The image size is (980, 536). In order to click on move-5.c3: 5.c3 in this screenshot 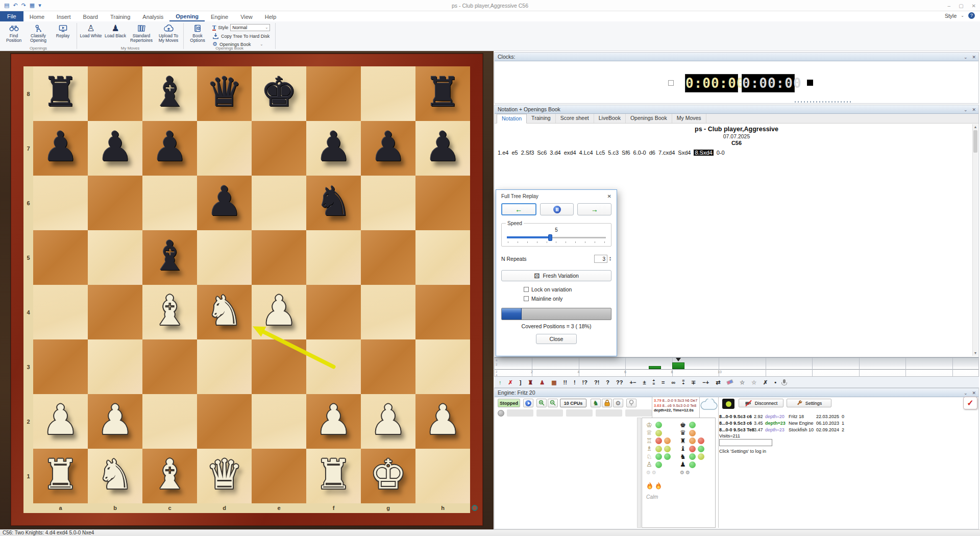, I will do `click(614, 153)`.